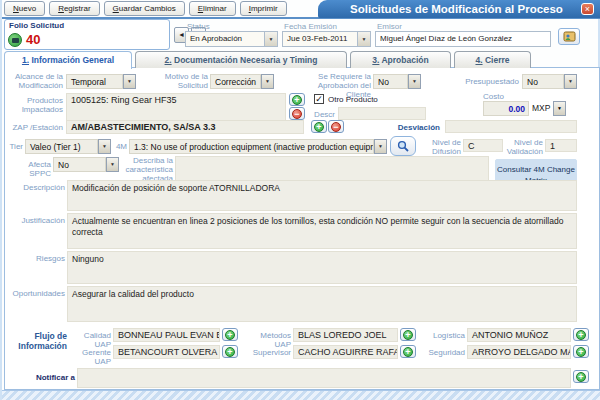  What do you see at coordinates (230, 352) in the screenshot?
I see `gerente-uap-add-button: +` at bounding box center [230, 352].